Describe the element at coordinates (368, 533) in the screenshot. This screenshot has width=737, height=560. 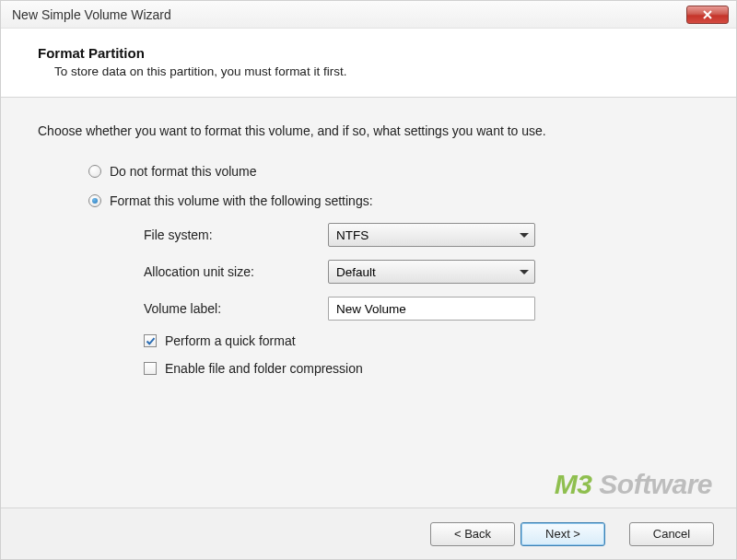
I see `wizard-footer: < Back Next > Cancel` at that location.